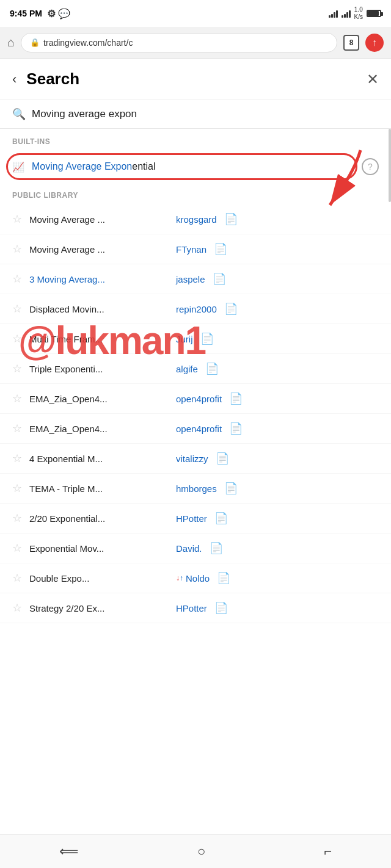  I want to click on list-item: ☆ Moving Average ... krogsgard 📄, so click(196, 220).